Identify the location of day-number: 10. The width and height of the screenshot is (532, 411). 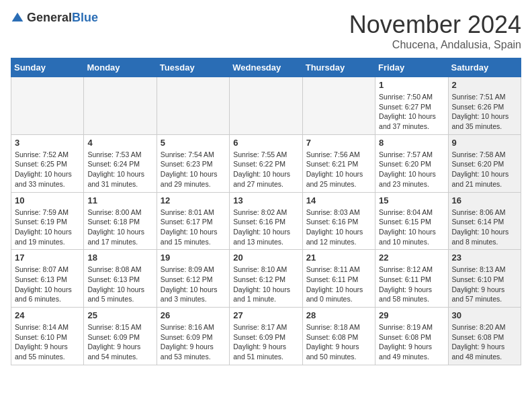
(47, 200).